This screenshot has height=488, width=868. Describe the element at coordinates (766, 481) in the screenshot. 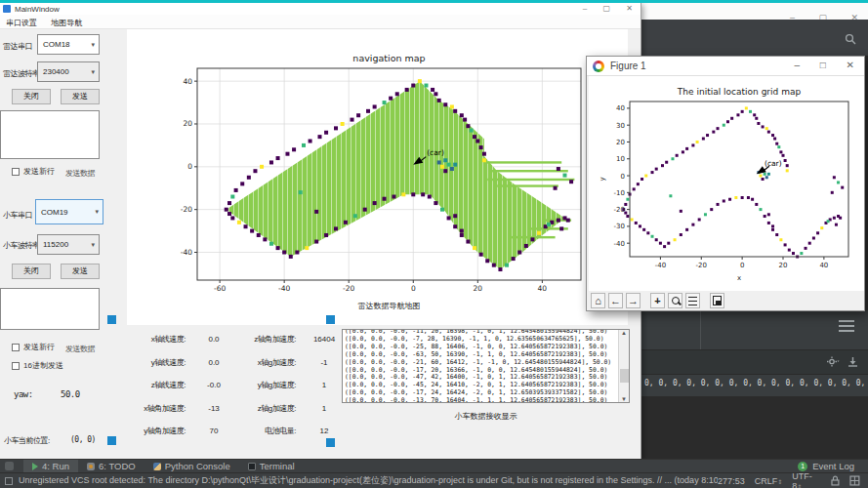

I see `line-separator: CRLF` at that location.